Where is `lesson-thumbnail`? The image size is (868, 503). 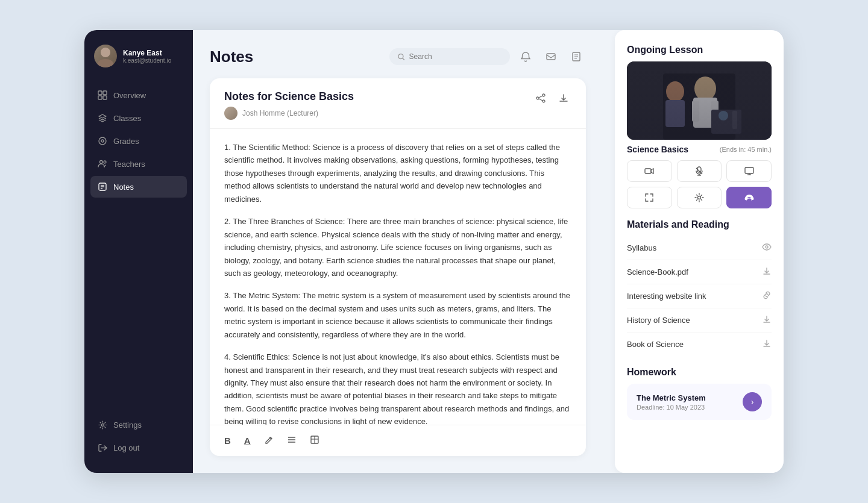 lesson-thumbnail is located at coordinates (699, 101).